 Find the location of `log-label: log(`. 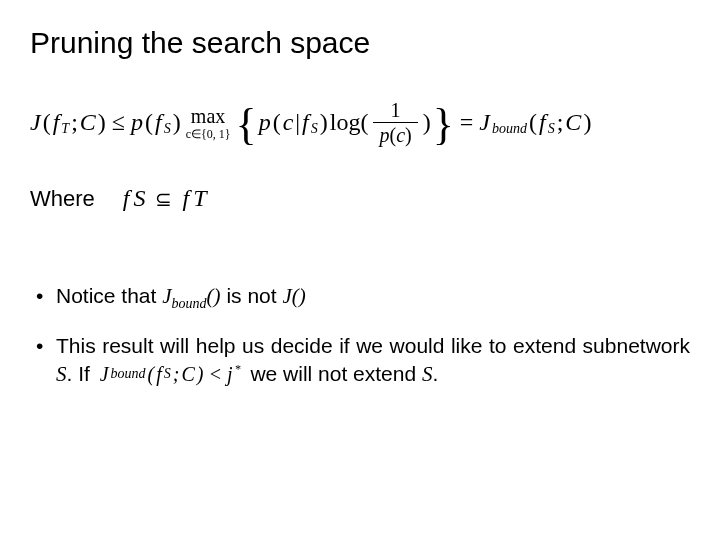

log-label: log( is located at coordinates (350, 122).